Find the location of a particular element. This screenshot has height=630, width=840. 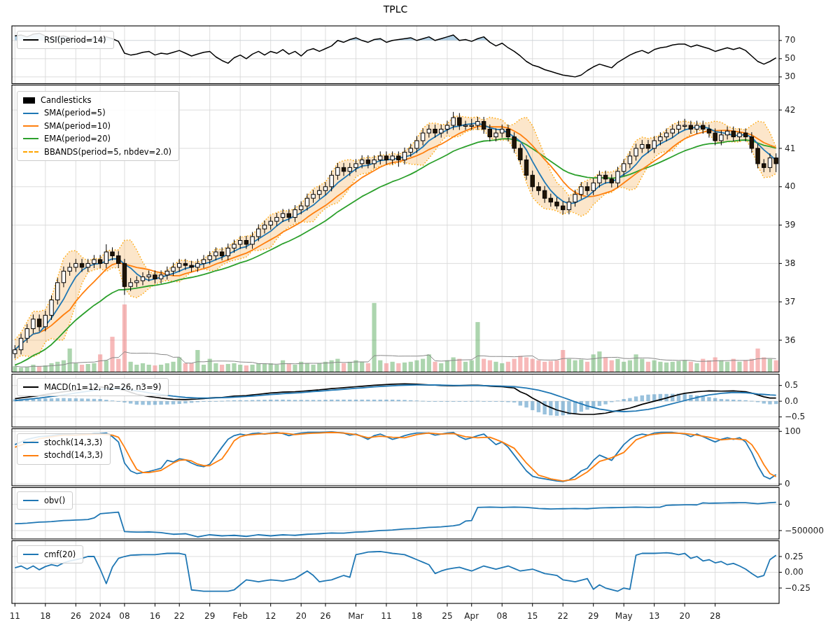

legend-label: EMA(period=20) is located at coordinates (77, 139).